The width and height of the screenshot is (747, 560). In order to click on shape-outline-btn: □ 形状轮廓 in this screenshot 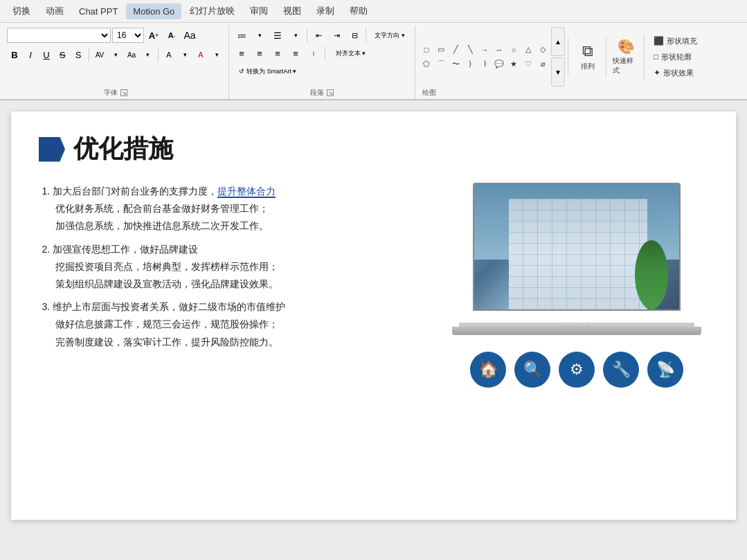, I will do `click(676, 57)`.